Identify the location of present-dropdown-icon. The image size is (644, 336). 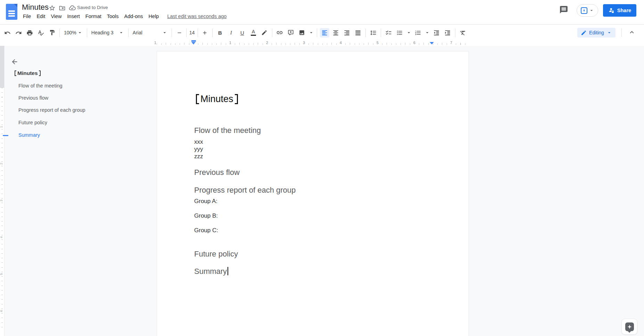
(592, 10).